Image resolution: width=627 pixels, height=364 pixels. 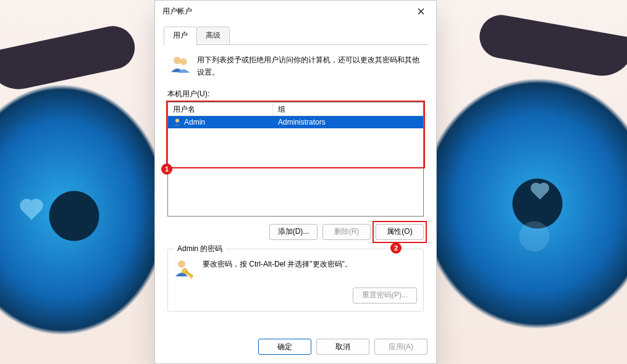 What do you see at coordinates (396, 248) in the screenshot?
I see `annotation-marker-2: 2` at bounding box center [396, 248].